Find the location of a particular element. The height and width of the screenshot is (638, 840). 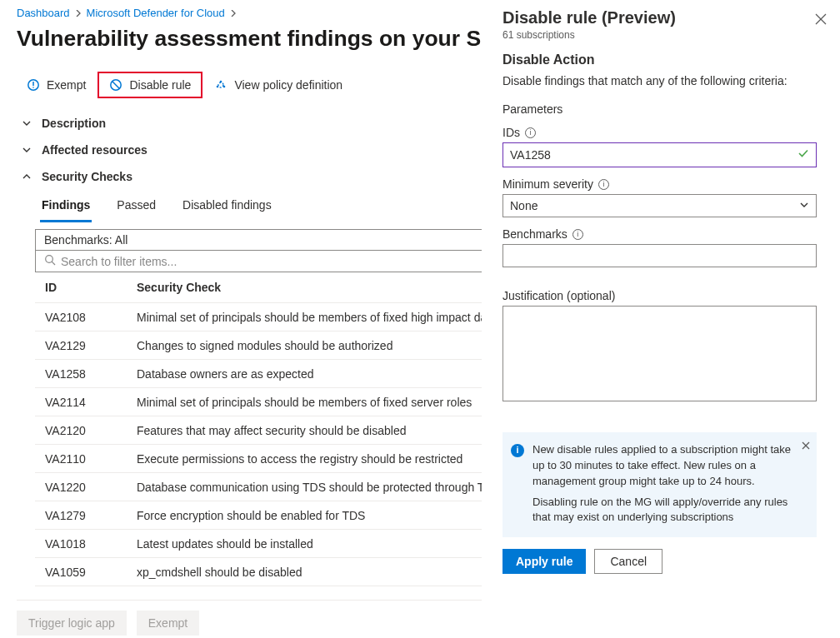

section-security-checks-label: Security Checks is located at coordinates (87, 177).